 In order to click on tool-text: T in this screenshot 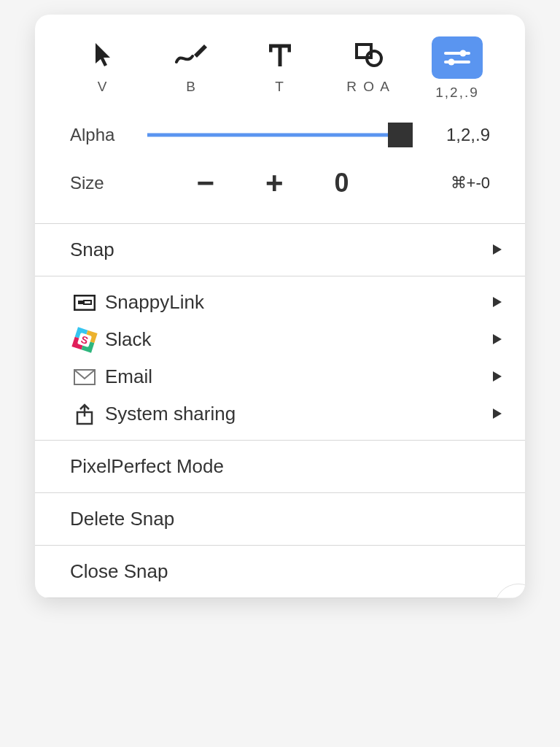, I will do `click(280, 66)`.